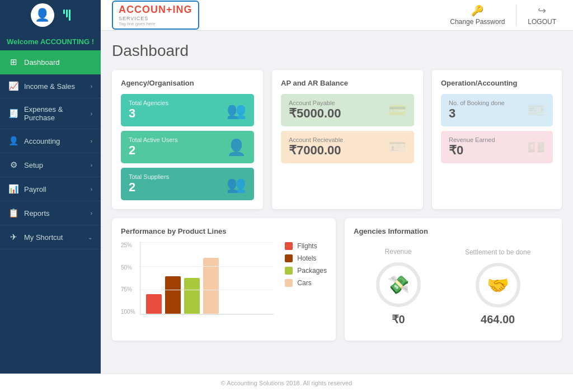 This screenshot has width=573, height=392. Describe the element at coordinates (149, 103) in the screenshot. I see `total-agencies-label: Total Agencies` at that location.